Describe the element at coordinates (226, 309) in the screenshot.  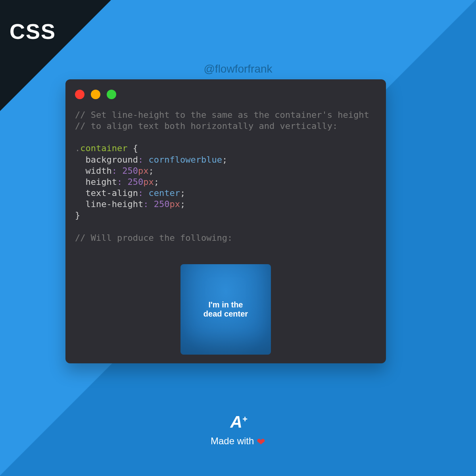
I see `demo-box: I'm in the dead center` at that location.